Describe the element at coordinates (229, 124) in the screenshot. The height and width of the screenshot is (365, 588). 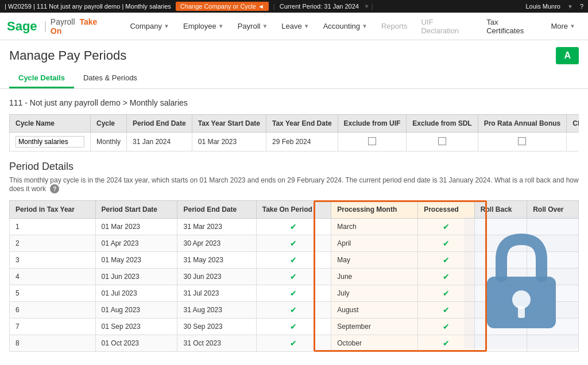
I see `th-tax-start: Tax Year Start Date` at that location.